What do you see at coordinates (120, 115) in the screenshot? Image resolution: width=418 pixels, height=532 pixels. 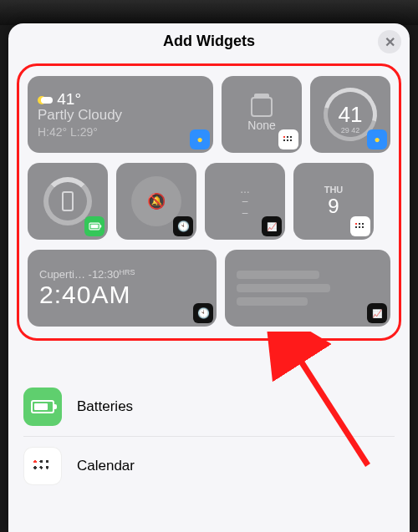 I see `weather-condition: Partly Cloudy` at bounding box center [120, 115].